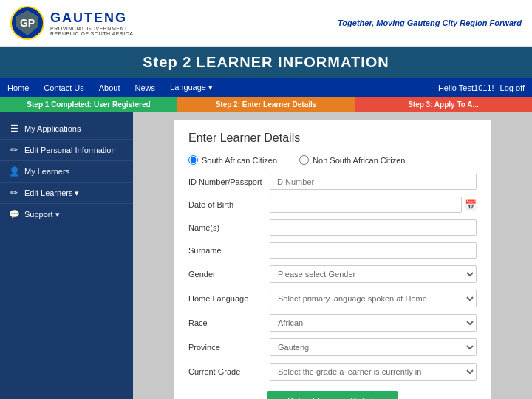  Describe the element at coordinates (332, 160) in the screenshot. I see `citizenship-row: South African Citizen Non South African …` at that location.